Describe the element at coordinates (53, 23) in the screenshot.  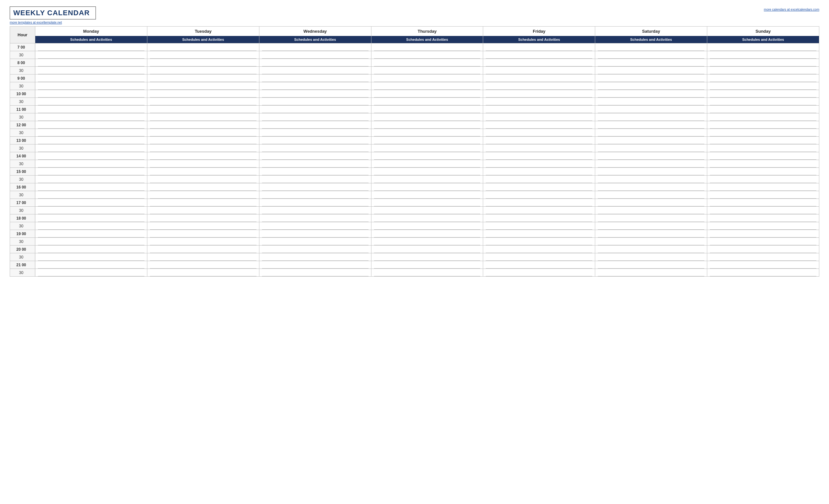
I see `watermark-left: more templates at exceltemplate.net` at that location.